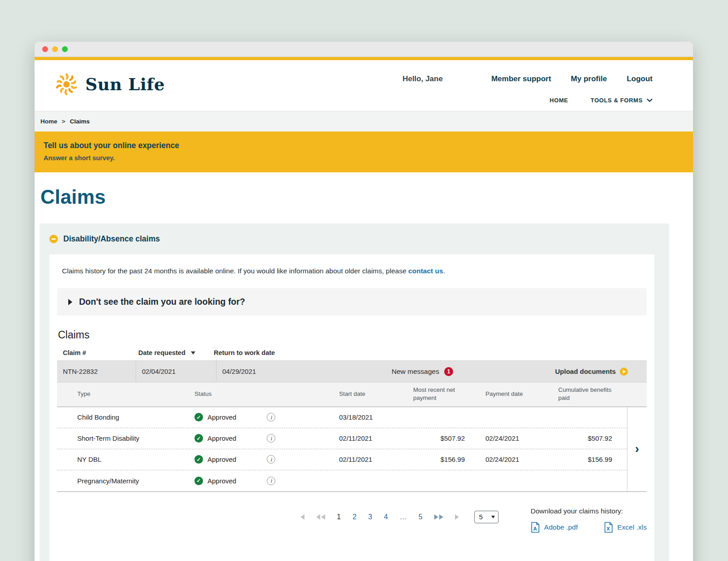 This screenshot has width=728, height=561. I want to click on breadcrumb-current: Claims, so click(79, 121).